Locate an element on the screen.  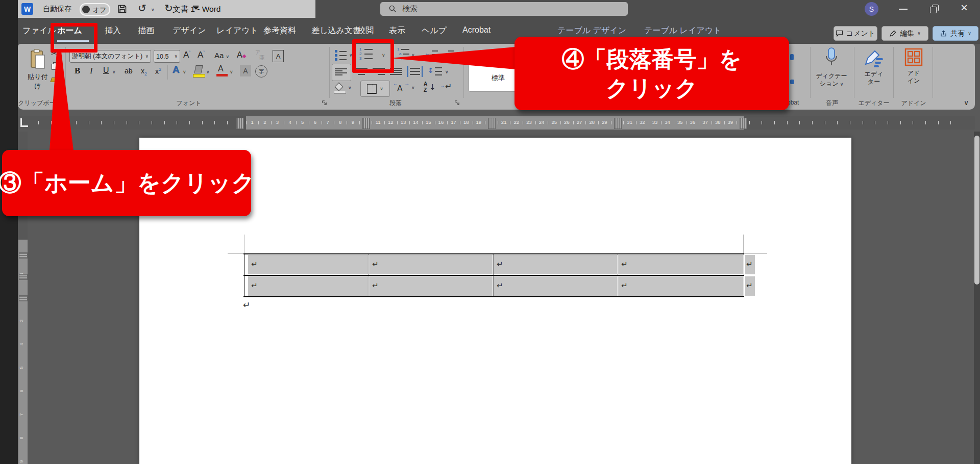
multilevel-list-button: 1 a i is located at coordinates (404, 55).